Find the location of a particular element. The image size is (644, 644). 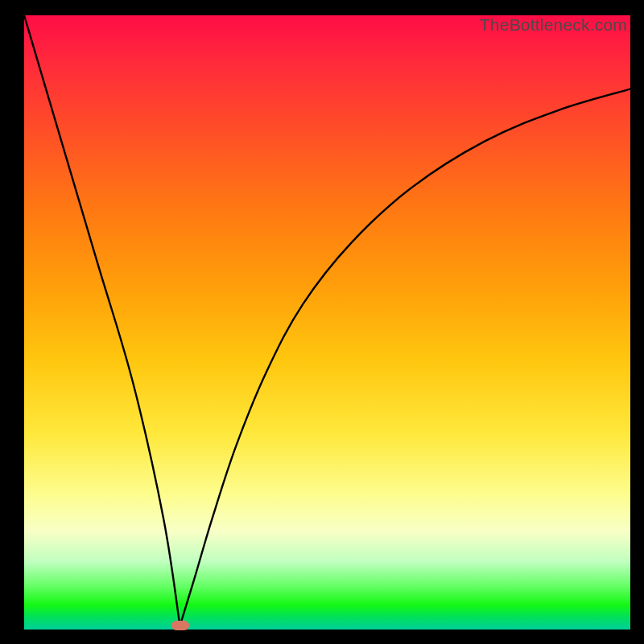

optimal-point-marker is located at coordinates (180, 625).